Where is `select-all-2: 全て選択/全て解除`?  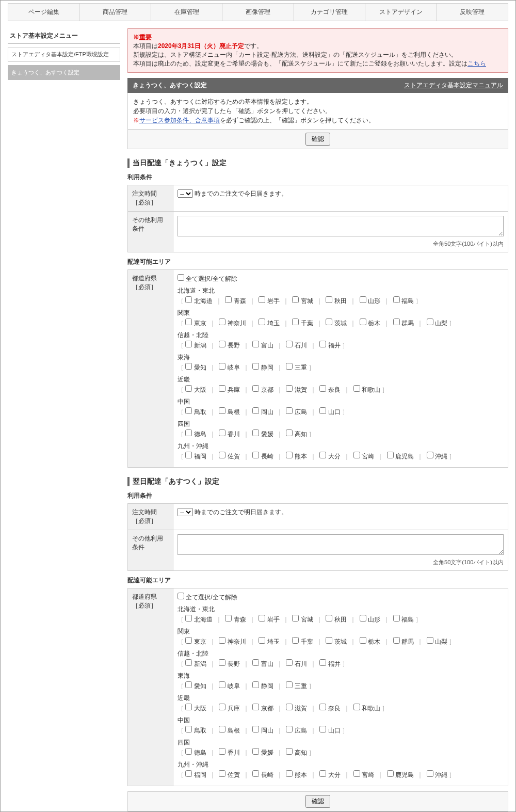 select-all-2: 全て選択/全て解除 is located at coordinates (341, 597).